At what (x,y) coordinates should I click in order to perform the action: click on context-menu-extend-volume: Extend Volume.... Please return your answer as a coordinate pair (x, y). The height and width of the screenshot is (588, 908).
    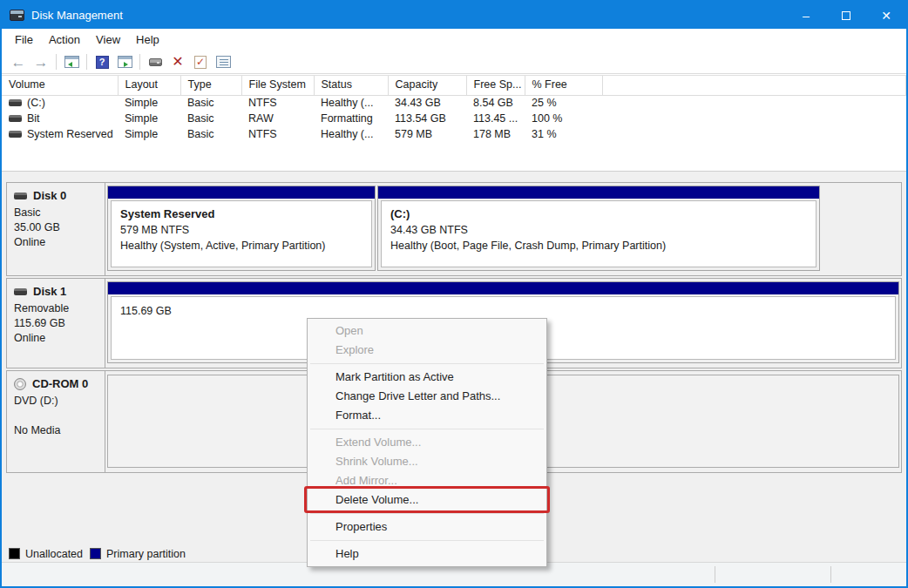
    Looking at the image, I should click on (427, 443).